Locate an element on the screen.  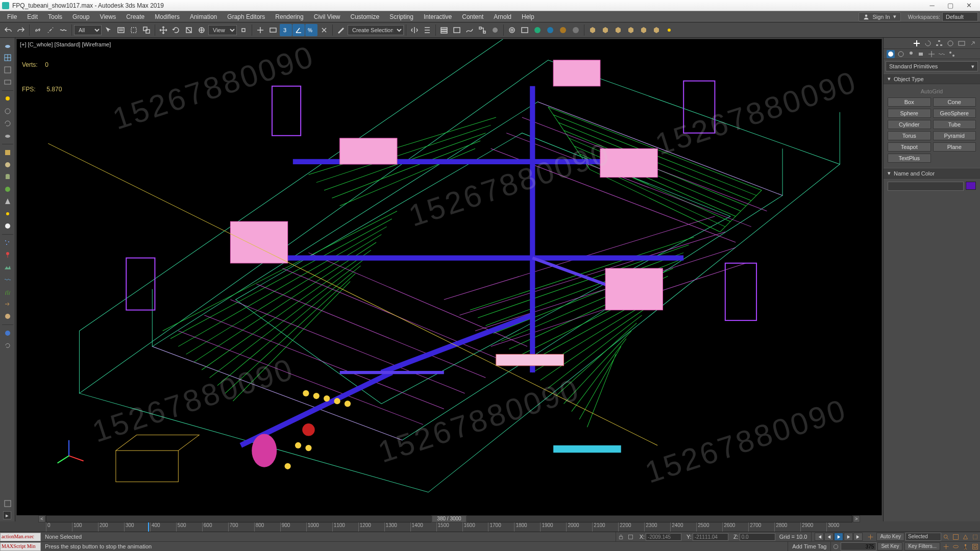
cylinder-icon is located at coordinates (8, 177).